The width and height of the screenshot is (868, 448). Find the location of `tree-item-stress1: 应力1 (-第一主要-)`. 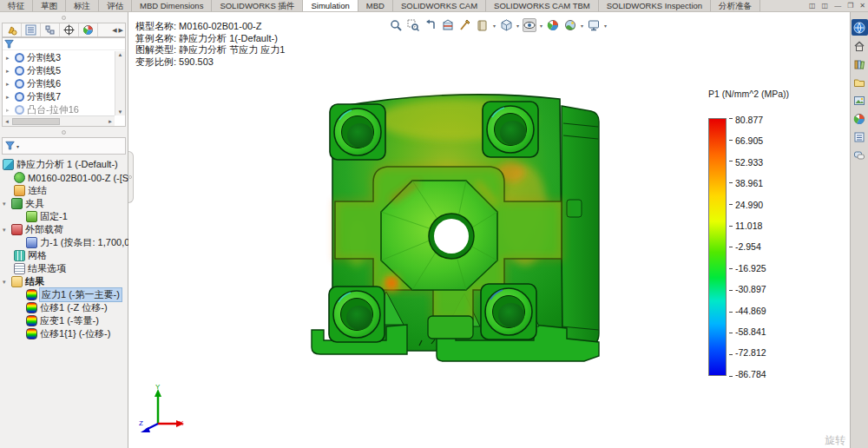

tree-item-stress1: 应力1 (-第一主要-) is located at coordinates (64, 295).